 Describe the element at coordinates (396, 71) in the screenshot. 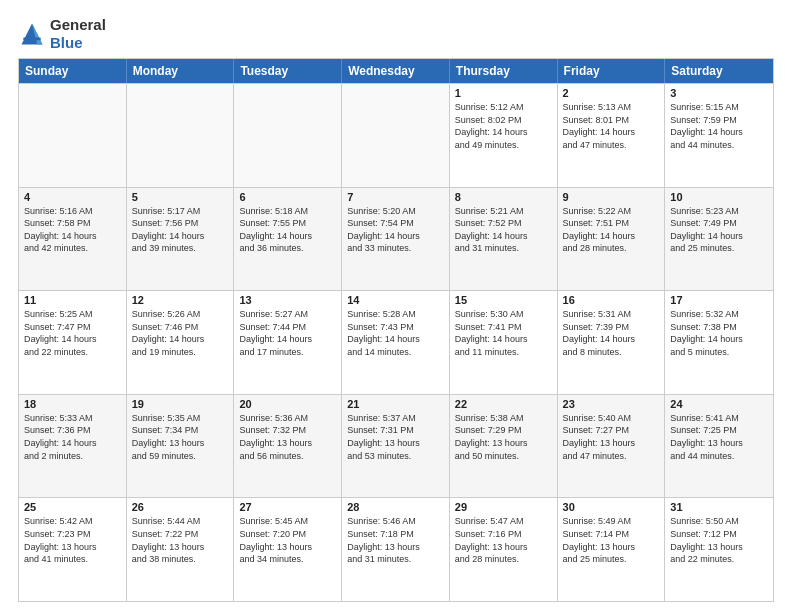

I see `cal-header-cell: Wednesday` at that location.